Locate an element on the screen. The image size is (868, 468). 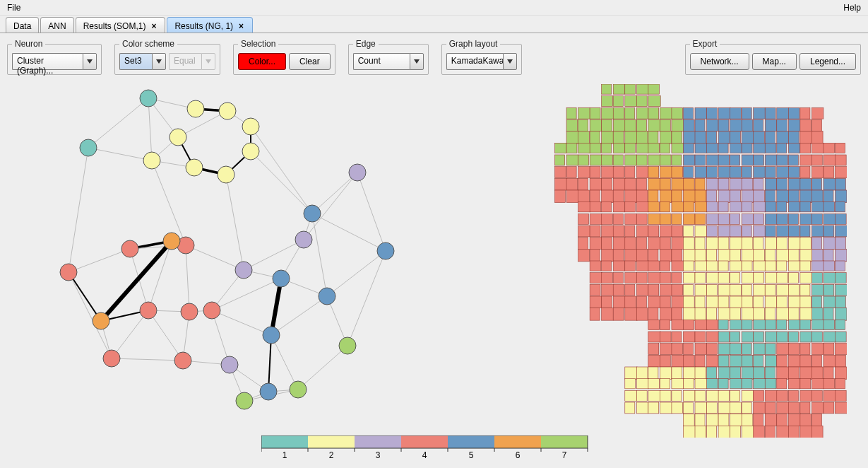
clear-button: Clear is located at coordinates (309, 62).